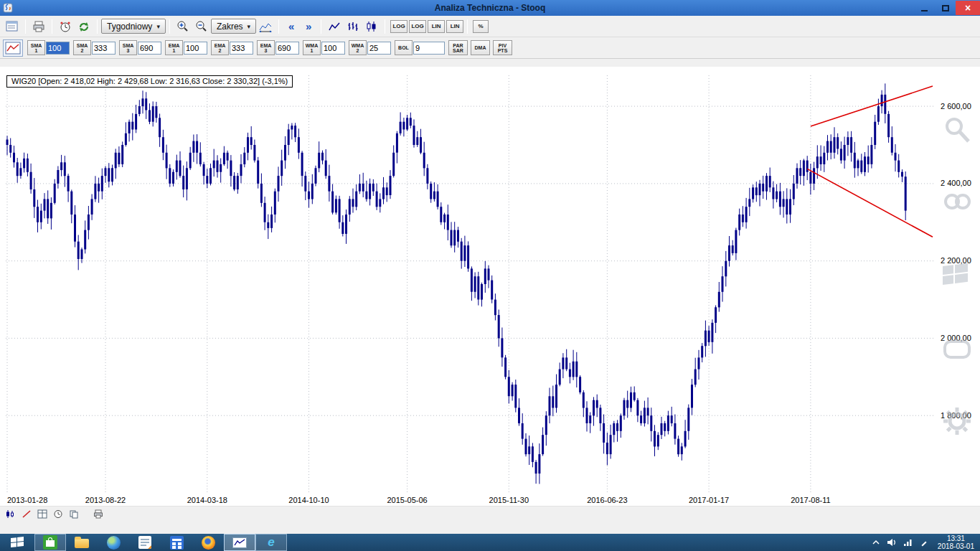 This screenshot has height=551, width=980. I want to click on indicator-bar-items: SMA1SMA2SMA3EMA1EMA2EMA3WMA1WMA2BOLPARSA…, so click(271, 47).